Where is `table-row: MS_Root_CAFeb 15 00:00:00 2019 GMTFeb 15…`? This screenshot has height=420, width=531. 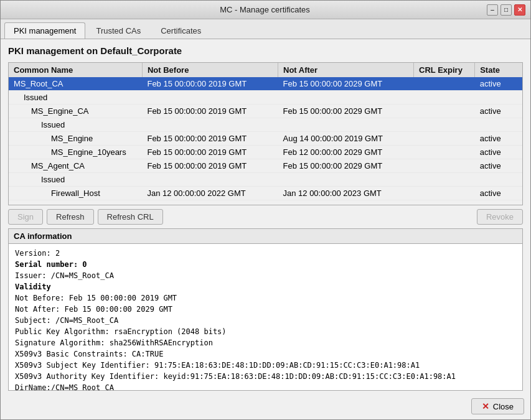 table-row: MS_Root_CAFeb 15 00:00:00 2019 GMTFeb 15… is located at coordinates (265, 84).